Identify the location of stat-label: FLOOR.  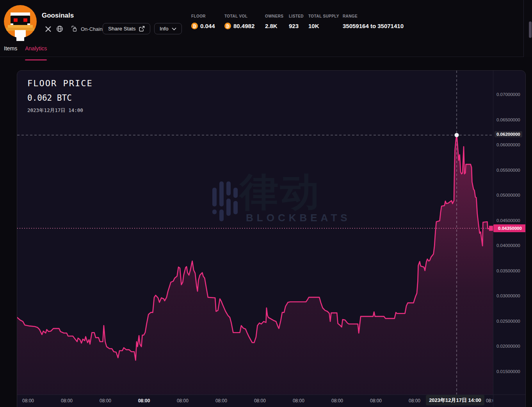
(203, 16).